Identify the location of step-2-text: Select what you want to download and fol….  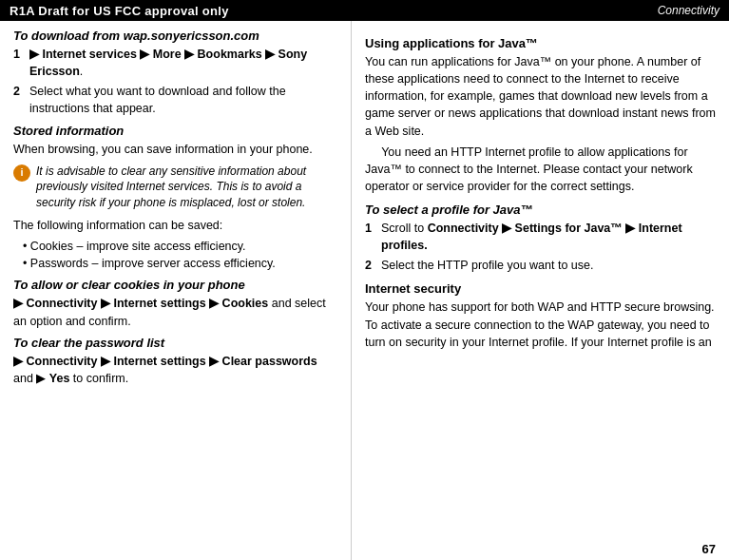
(183, 100).